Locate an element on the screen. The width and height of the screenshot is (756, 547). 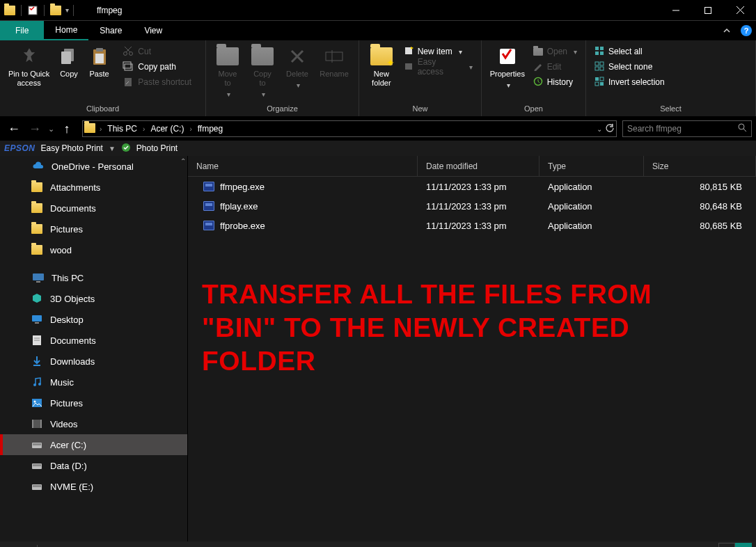
column-size: Size is located at coordinates (700, 166).